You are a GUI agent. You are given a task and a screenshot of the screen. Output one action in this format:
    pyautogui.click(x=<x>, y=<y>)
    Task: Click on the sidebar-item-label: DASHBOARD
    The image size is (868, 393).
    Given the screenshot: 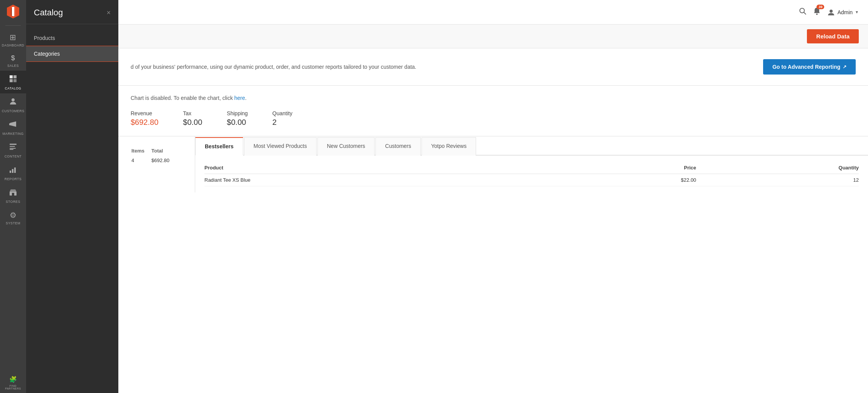 What is the action you would take?
    pyautogui.click(x=13, y=45)
    